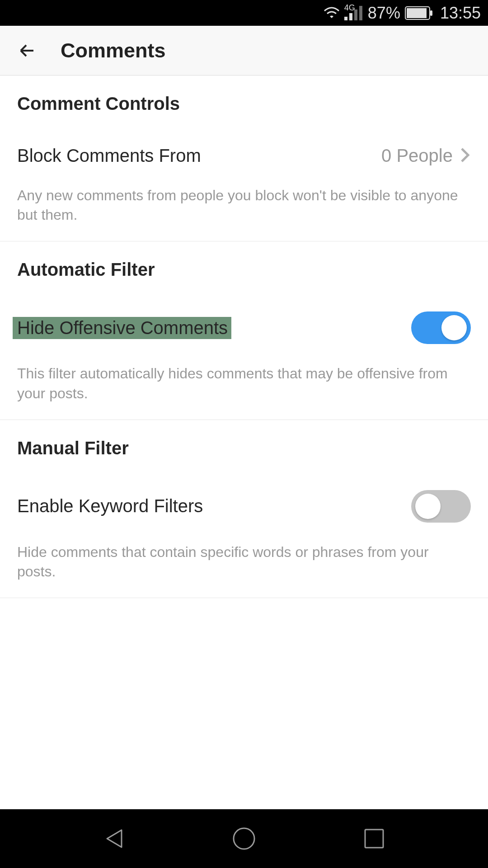 This screenshot has width=488, height=868. What do you see at coordinates (60, 13) in the screenshot?
I see `status-redacted-area` at bounding box center [60, 13].